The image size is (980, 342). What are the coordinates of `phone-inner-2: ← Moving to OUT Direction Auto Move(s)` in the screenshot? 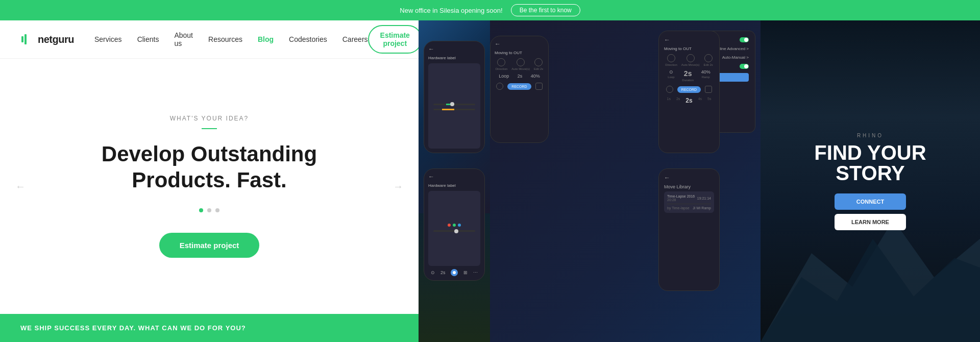 It's located at (520, 89).